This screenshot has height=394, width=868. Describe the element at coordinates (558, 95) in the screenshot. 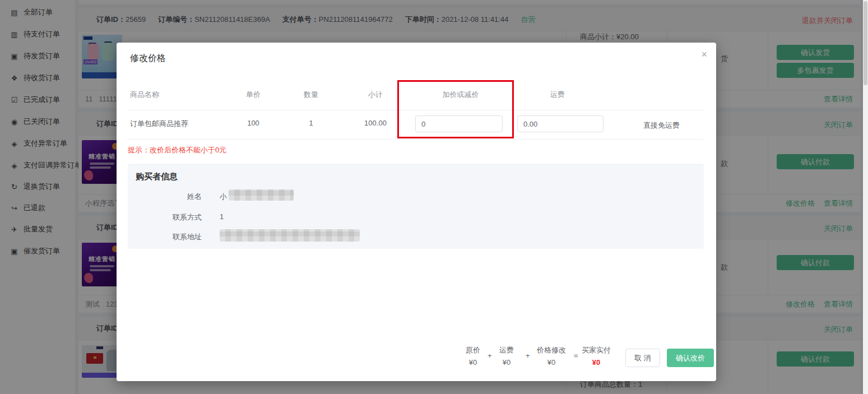

I see `col-header-freight: 运费` at that location.